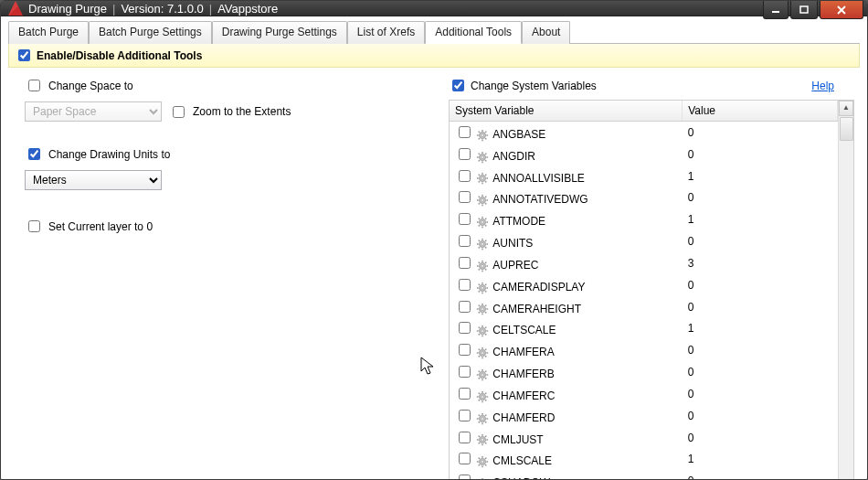 The height and width of the screenshot is (480, 868). Describe the element at coordinates (643, 438) in the screenshot. I see `table-row: CMLJUST0` at that location.